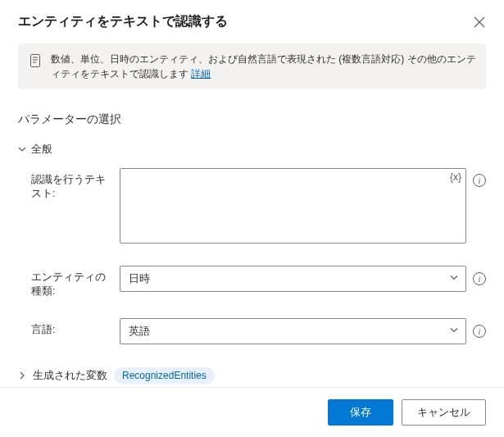 This screenshot has height=437, width=504. What do you see at coordinates (72, 328) in the screenshot?
I see `language-label: 言語:` at bounding box center [72, 328].